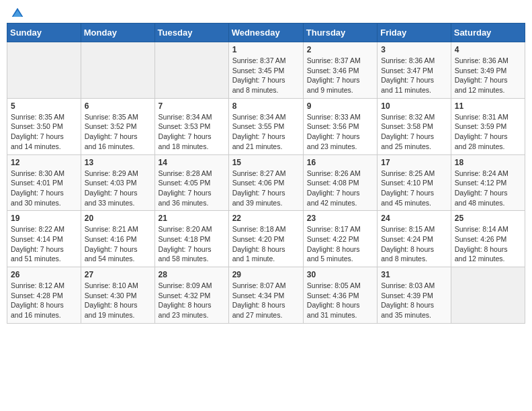  Describe the element at coordinates (118, 106) in the screenshot. I see `day-number: 6` at that location.